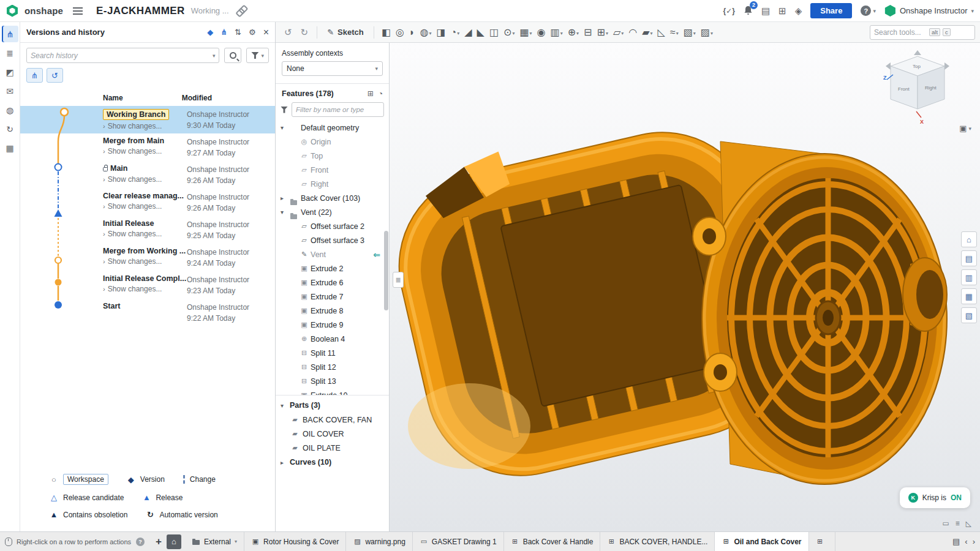 This screenshot has height=551, width=980. I want to click on hide-others-button: ▥, so click(969, 277).